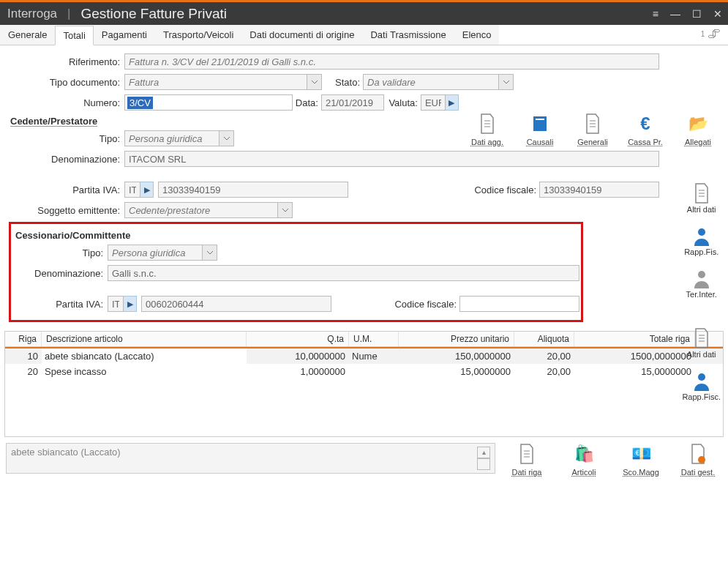  Describe the element at coordinates (698, 454) in the screenshot. I see `doc-gear-icon` at that location.